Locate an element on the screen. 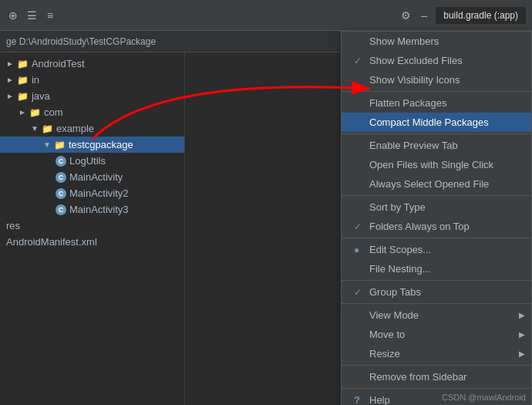 The height and width of the screenshot is (405, 532). help-icon: ? is located at coordinates (359, 400).